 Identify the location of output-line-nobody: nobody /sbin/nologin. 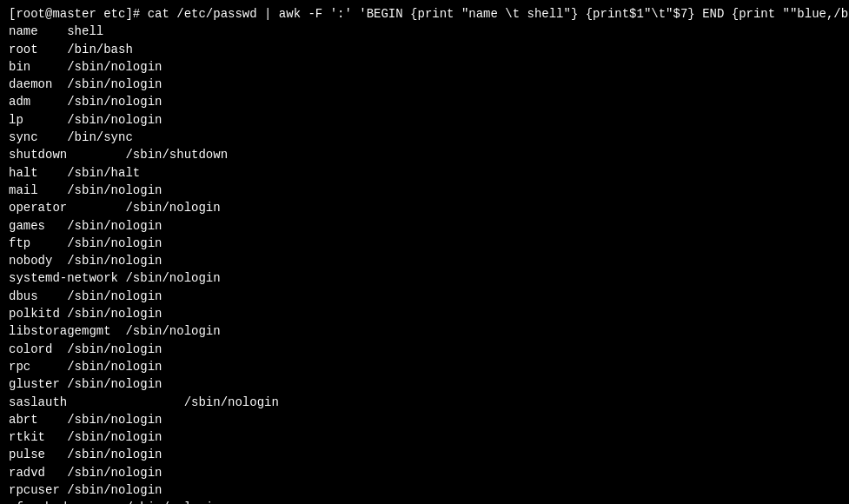
(424, 261).